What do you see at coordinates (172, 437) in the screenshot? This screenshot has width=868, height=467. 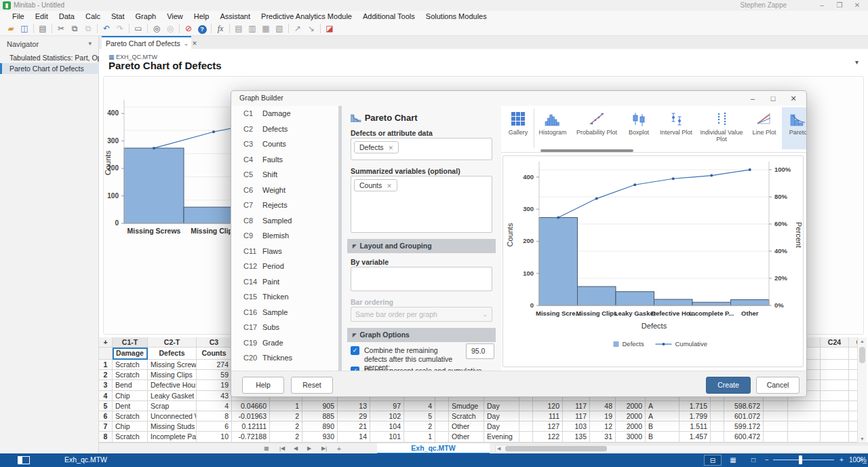 I see `grid-cell: Incomplete Part` at bounding box center [172, 437].